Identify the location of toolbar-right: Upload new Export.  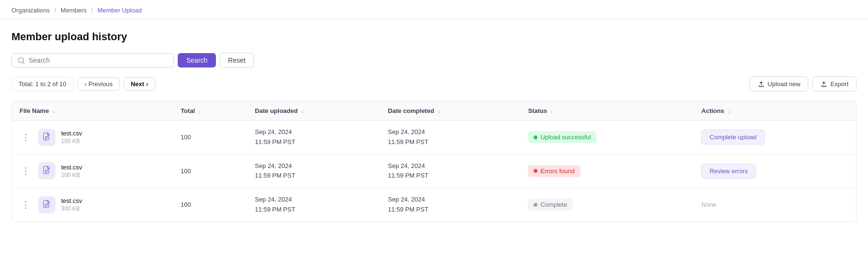
(803, 84).